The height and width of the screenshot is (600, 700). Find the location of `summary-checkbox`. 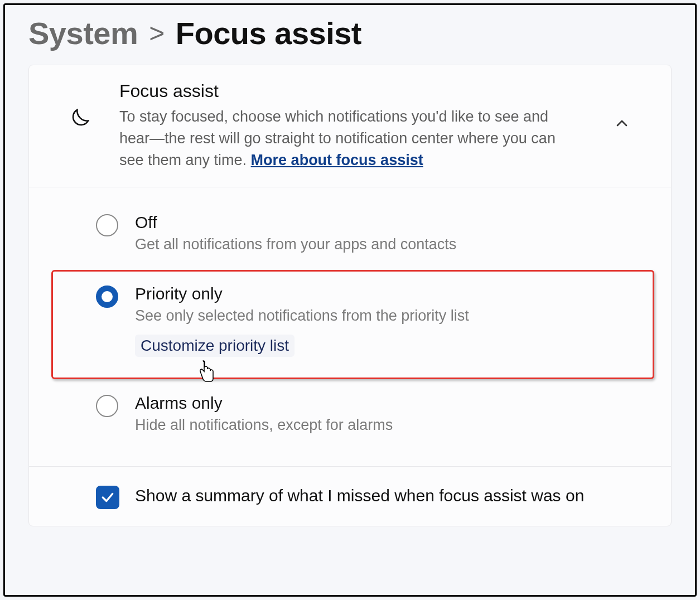

summary-checkbox is located at coordinates (108, 497).